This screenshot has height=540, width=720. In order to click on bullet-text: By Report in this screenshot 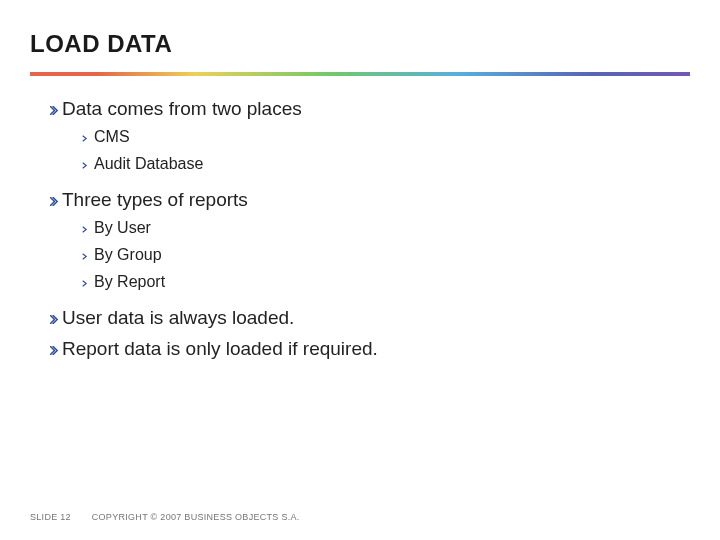, I will do `click(130, 282)`.